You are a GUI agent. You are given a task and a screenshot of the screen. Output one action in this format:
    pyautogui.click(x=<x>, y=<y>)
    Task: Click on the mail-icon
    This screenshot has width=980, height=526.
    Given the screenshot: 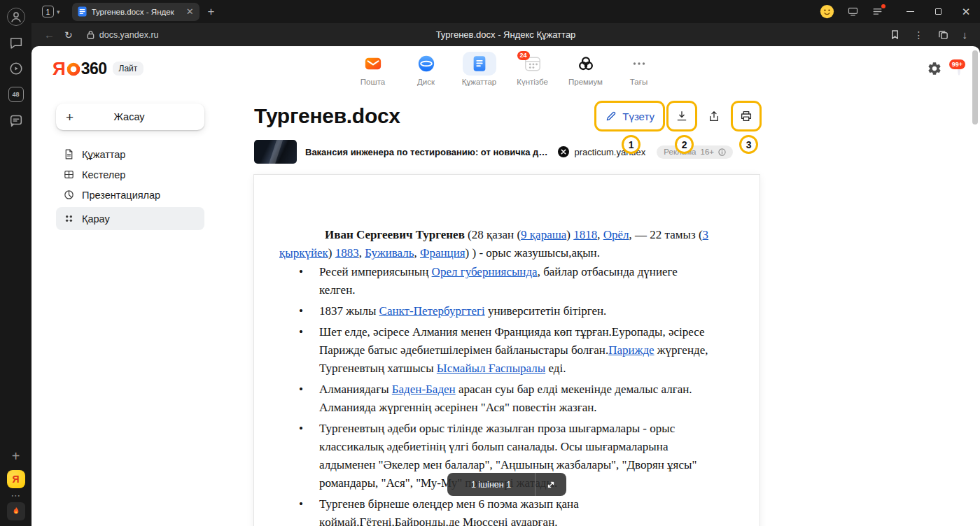 What is the action you would take?
    pyautogui.click(x=373, y=64)
    